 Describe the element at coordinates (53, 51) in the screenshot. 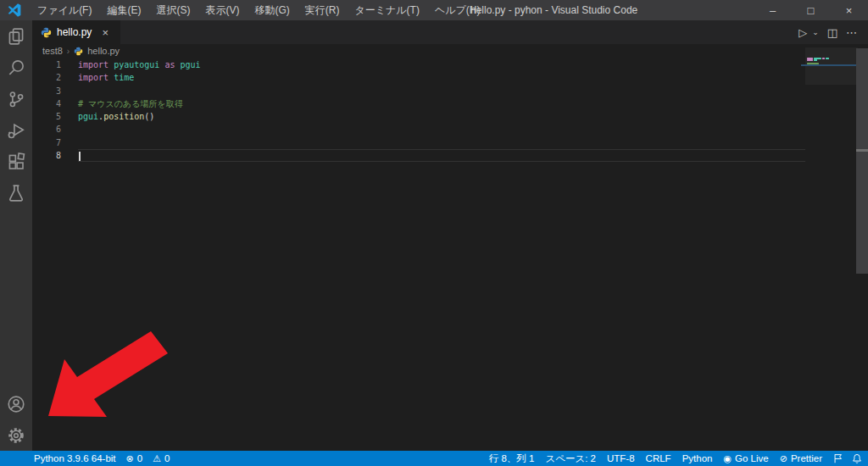

I see `breadcrumb-folder: test8` at that location.